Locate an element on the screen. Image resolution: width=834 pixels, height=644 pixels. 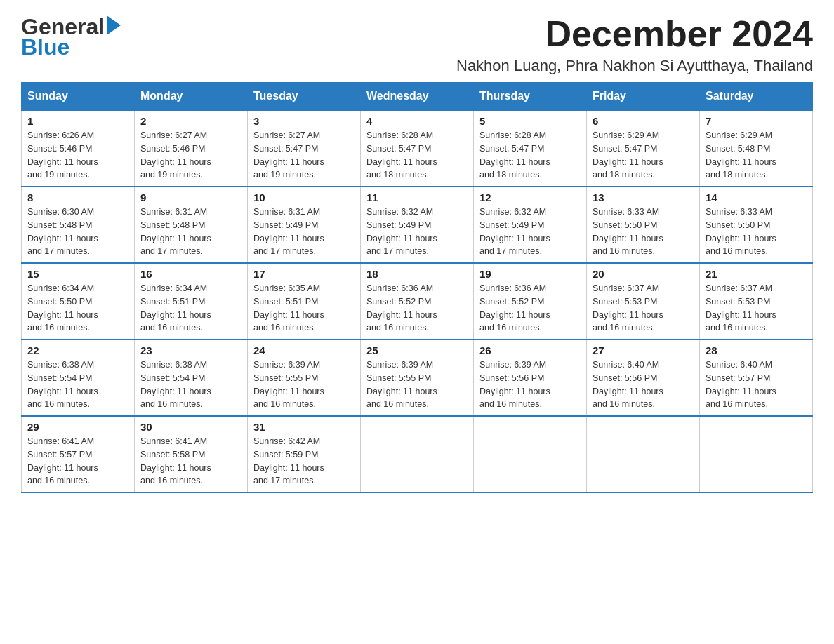
day-number-6: 6 is located at coordinates (643, 121).